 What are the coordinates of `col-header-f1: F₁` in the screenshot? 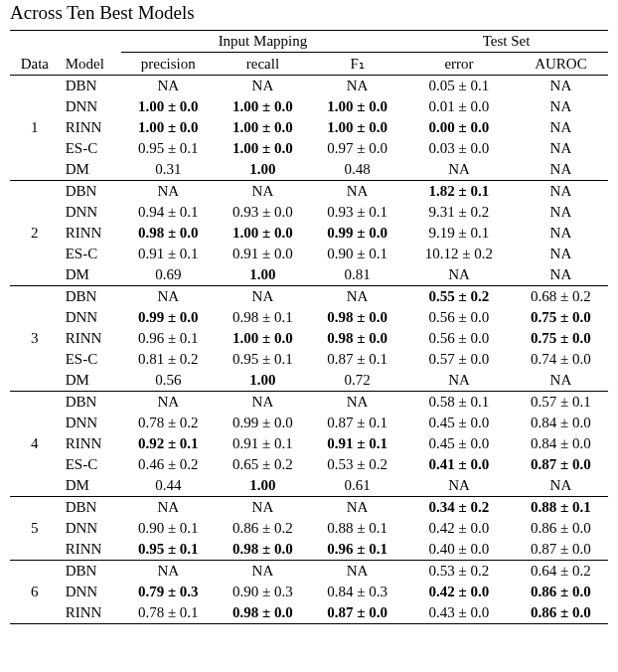 It's located at (358, 64).